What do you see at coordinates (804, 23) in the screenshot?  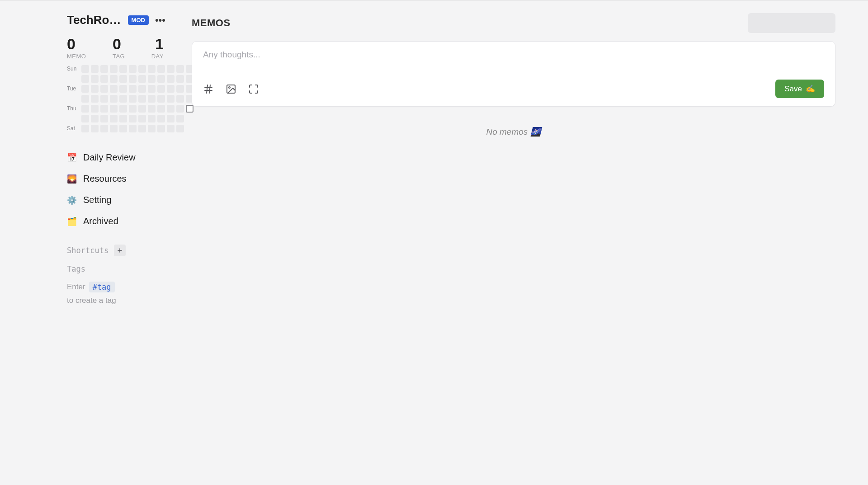 I see `search-input` at bounding box center [804, 23].